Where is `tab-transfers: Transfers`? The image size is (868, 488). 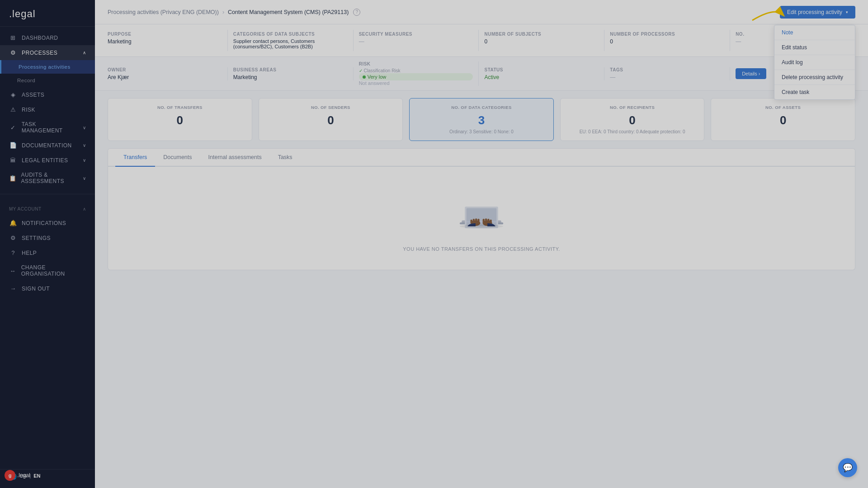
tab-transfers: Transfers is located at coordinates (135, 158).